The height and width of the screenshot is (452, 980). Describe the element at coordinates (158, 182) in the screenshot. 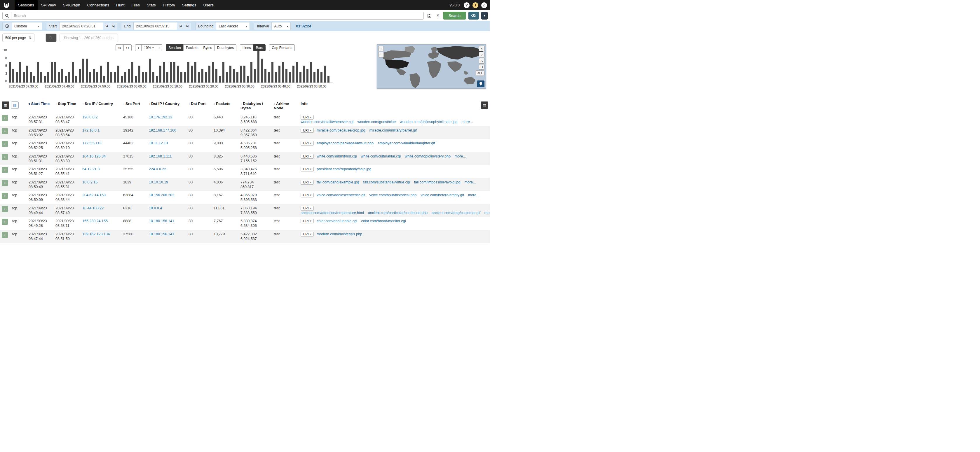

I see `dst-ip-link: 10.10.10.19` at that location.